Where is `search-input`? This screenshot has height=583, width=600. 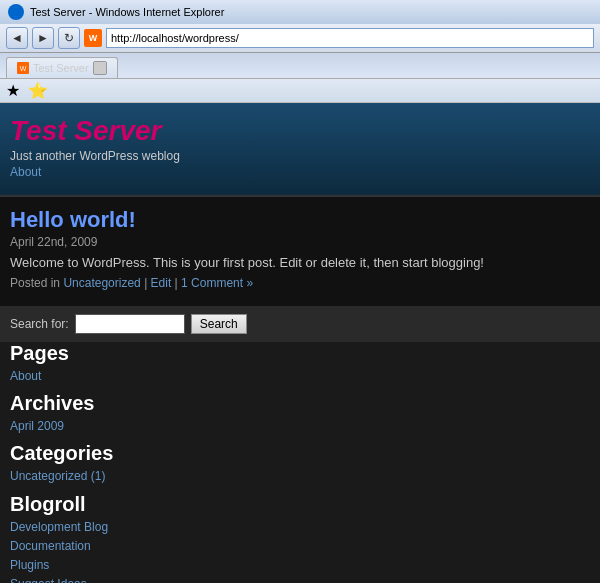
search-input is located at coordinates (130, 324).